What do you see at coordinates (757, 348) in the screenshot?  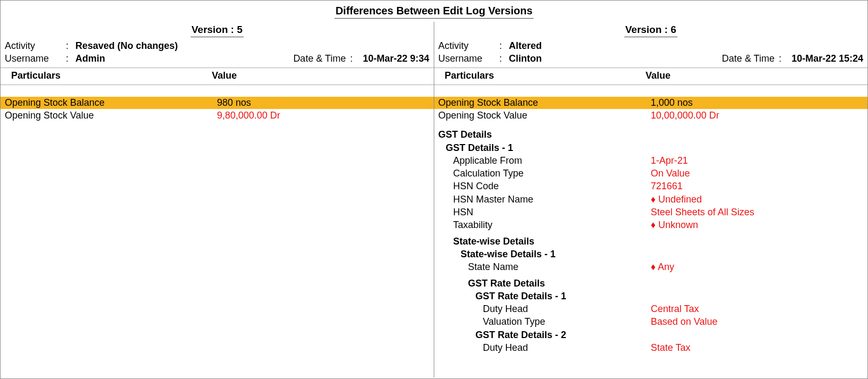 I see `duty-head-2-value: State Tax` at bounding box center [757, 348].